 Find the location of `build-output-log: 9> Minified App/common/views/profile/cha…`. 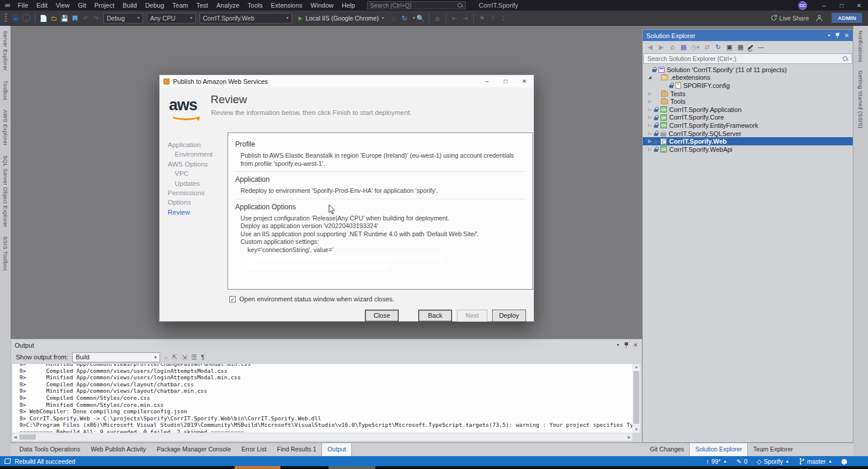

build-output-log: 9> Minified App/common/views/profile/cha… is located at coordinates (323, 399).